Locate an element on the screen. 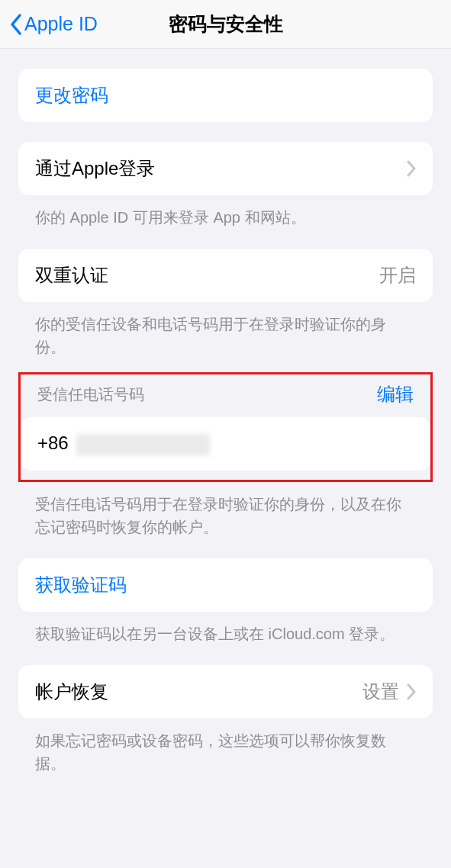 The width and height of the screenshot is (451, 868). account-recovery-value-wrap: 设置 is located at coordinates (389, 692).